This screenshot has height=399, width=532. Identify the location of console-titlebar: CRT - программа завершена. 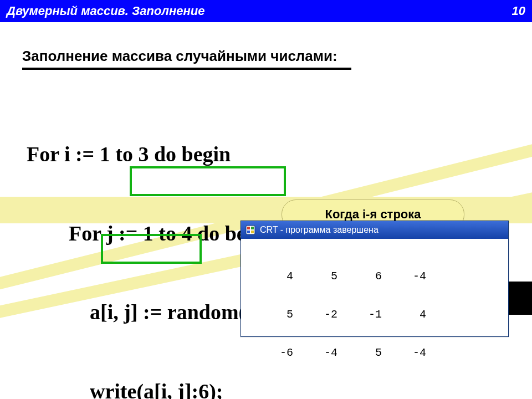
(375, 230).